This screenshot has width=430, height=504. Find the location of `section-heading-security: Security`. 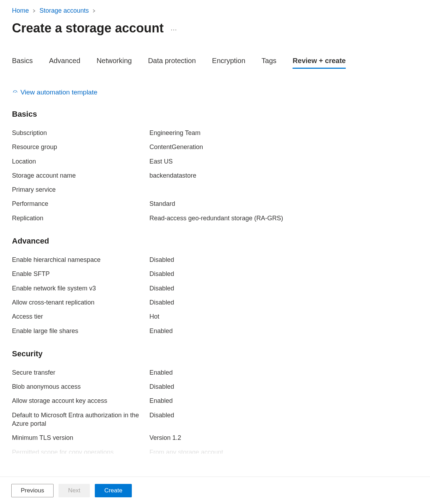

section-heading-security: Security is located at coordinates (215, 354).